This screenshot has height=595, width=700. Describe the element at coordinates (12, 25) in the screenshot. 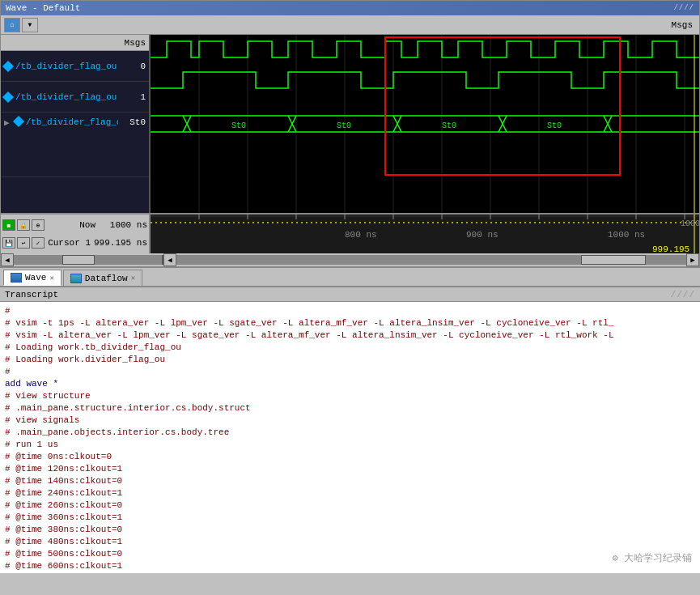

I see `toolbar-home-btn: ⌂` at that location.